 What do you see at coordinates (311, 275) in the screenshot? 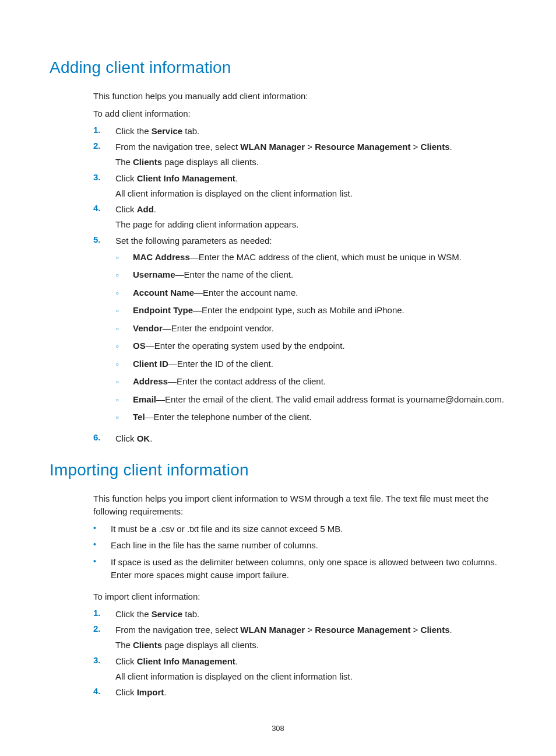
I see `sub-item: ○Username—Enter the name of the client.` at bounding box center [311, 275].